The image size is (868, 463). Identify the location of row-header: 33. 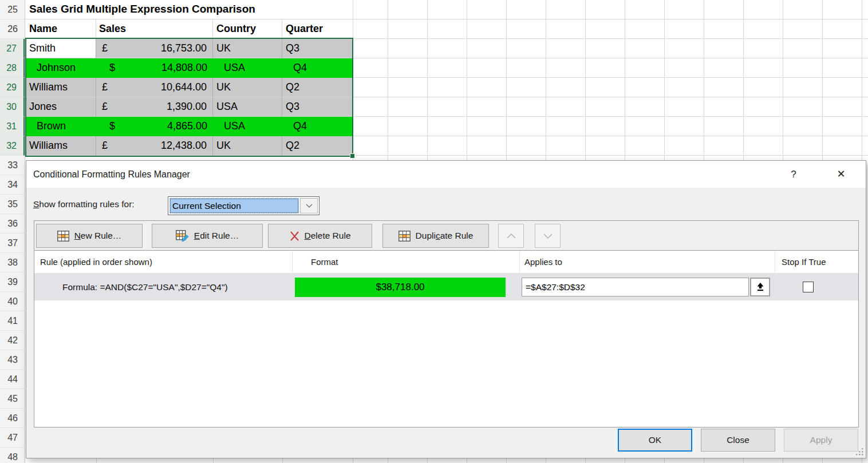
(13, 165).